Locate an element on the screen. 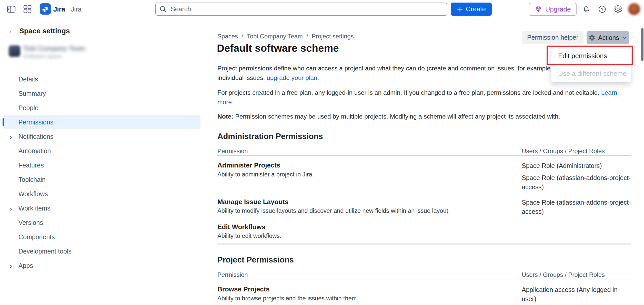  sidebar-item-label: People is located at coordinates (28, 108).